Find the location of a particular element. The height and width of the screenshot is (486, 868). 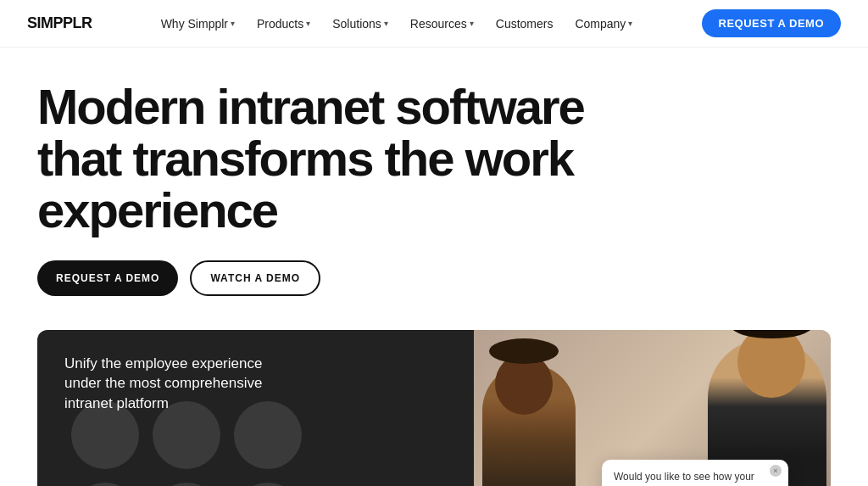

nav-links: Why Simpplr ▾ Products ▾ Solutions ▾ Res… is located at coordinates (397, 24).